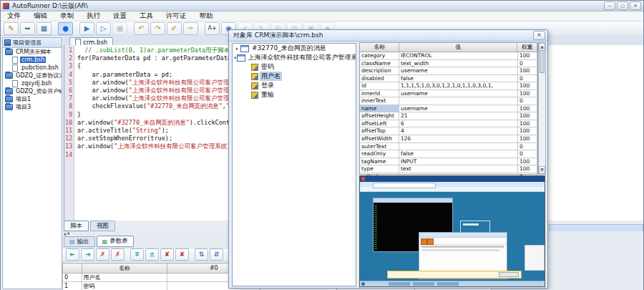 Image resolution: width=644 pixels, height=290 pixels. What do you see at coordinates (44, 29) in the screenshot?
I see `save-button: ▦` at bounding box center [44, 29].